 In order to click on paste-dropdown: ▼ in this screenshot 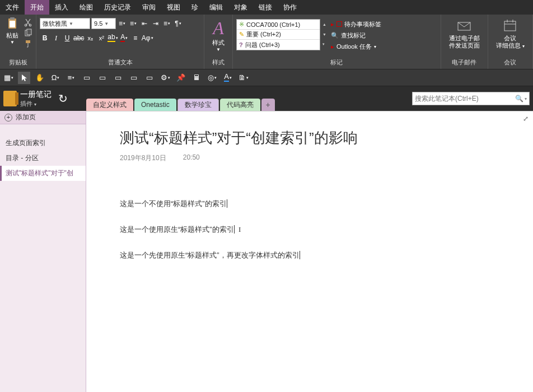, I will do `click(12, 43)`.